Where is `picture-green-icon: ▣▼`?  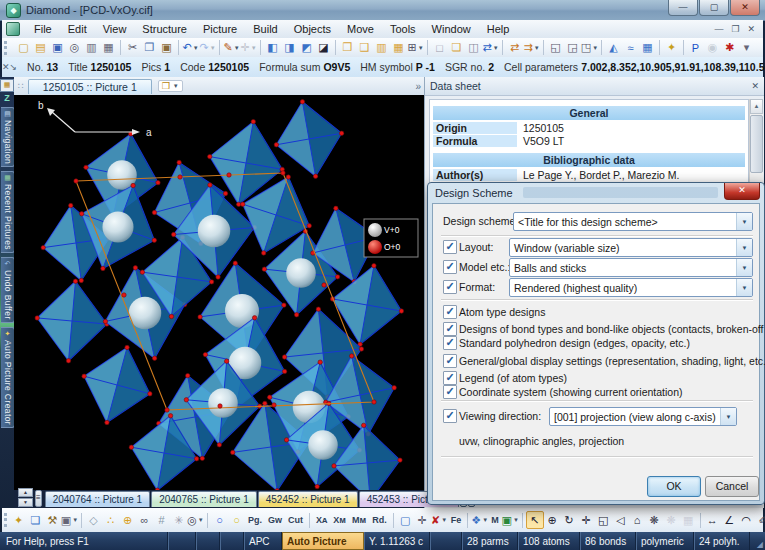 picture-green-icon: ▣▼ is located at coordinates (510, 520).